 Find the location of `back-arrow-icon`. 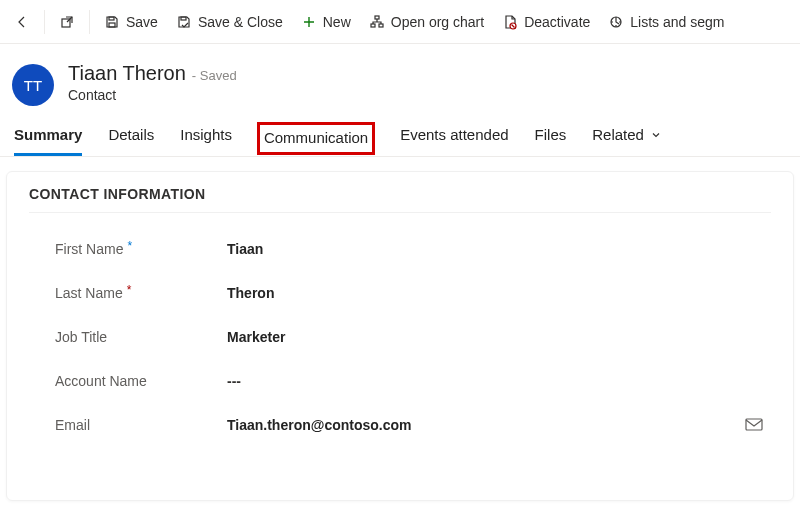

back-arrow-icon is located at coordinates (22, 22).